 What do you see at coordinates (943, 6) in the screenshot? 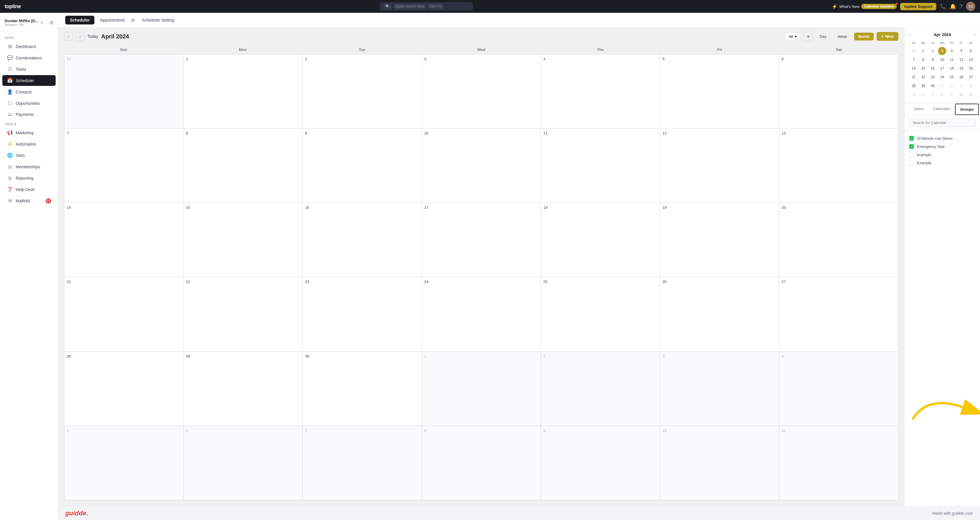
I see `phone-icon: 📞` at bounding box center [943, 6].